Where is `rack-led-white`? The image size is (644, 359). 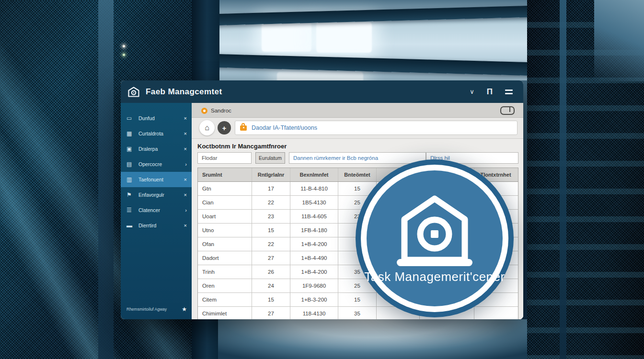
rack-led-white is located at coordinates (124, 46).